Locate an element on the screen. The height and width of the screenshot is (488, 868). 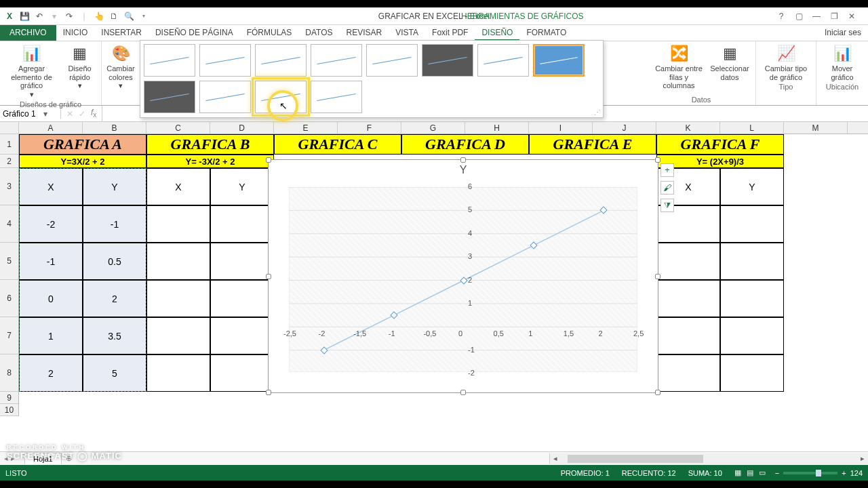
equation-cell: Y=3X/2 + 2 is located at coordinates (83, 161).